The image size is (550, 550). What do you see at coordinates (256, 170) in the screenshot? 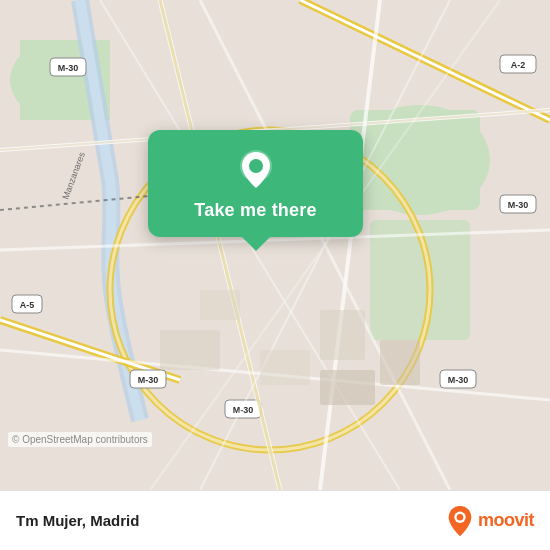
I see `location-pin-icon` at bounding box center [256, 170].